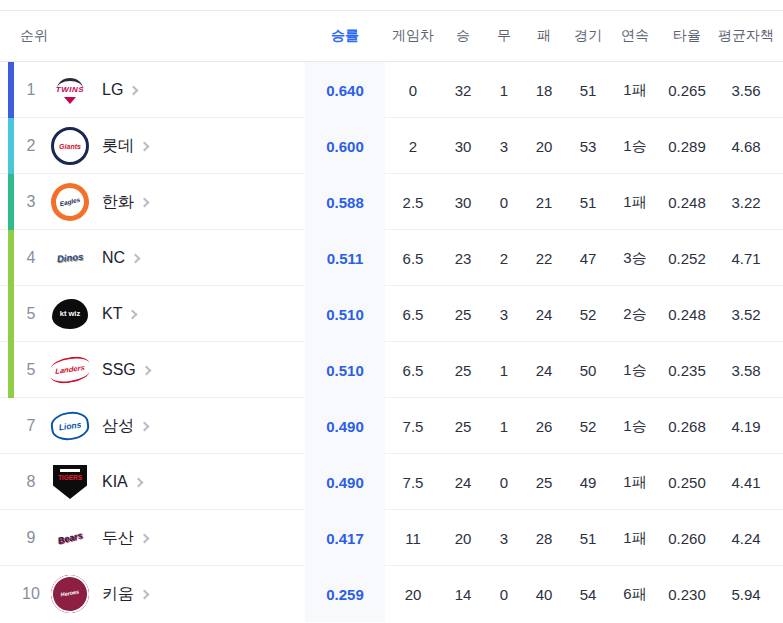  I want to click on win-rate-value: 0.588, so click(345, 202).